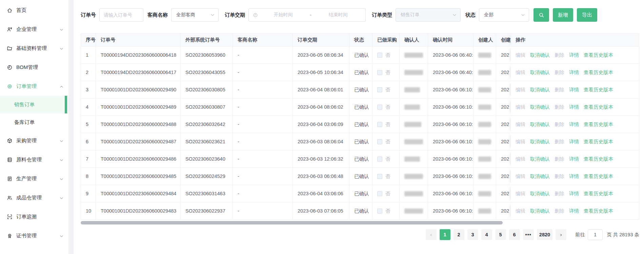 The width and height of the screenshot is (644, 254). What do you see at coordinates (34, 236) in the screenshot?
I see `sidebar-item-certificate-mgmt: 证书管理` at bounding box center [34, 236].